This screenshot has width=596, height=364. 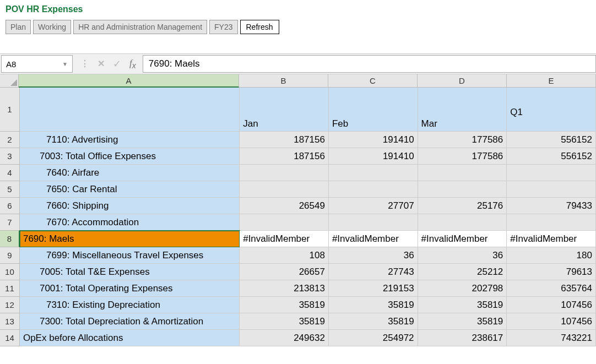 What do you see at coordinates (463, 222) in the screenshot?
I see `cell-d7` at bounding box center [463, 222].